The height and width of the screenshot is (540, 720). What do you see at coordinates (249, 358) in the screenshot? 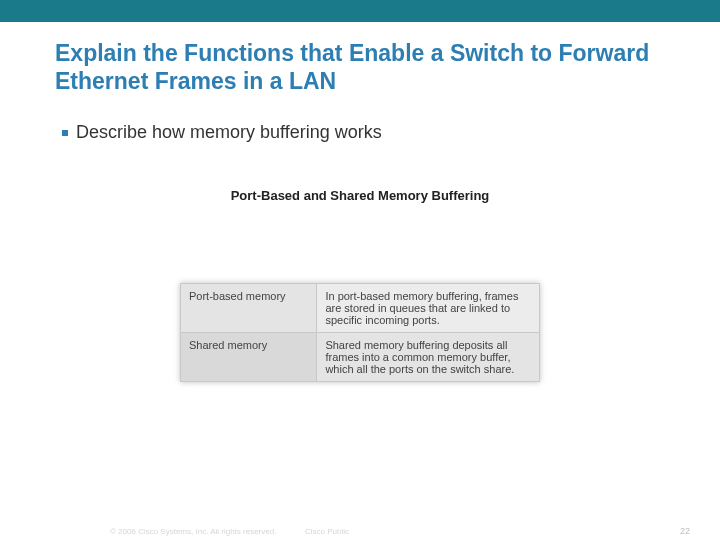
I see `row-label: Shared memory` at bounding box center [249, 358].